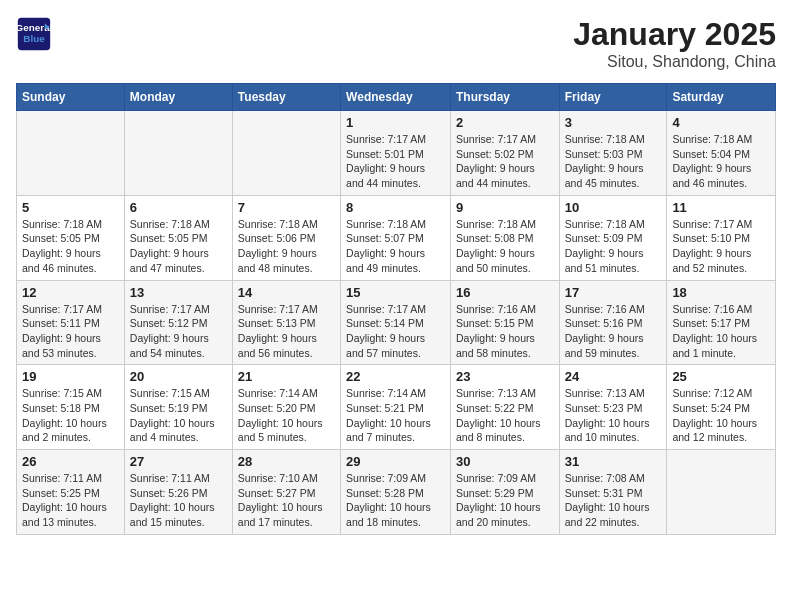 Image resolution: width=792 pixels, height=612 pixels. I want to click on day-number: 30, so click(505, 462).